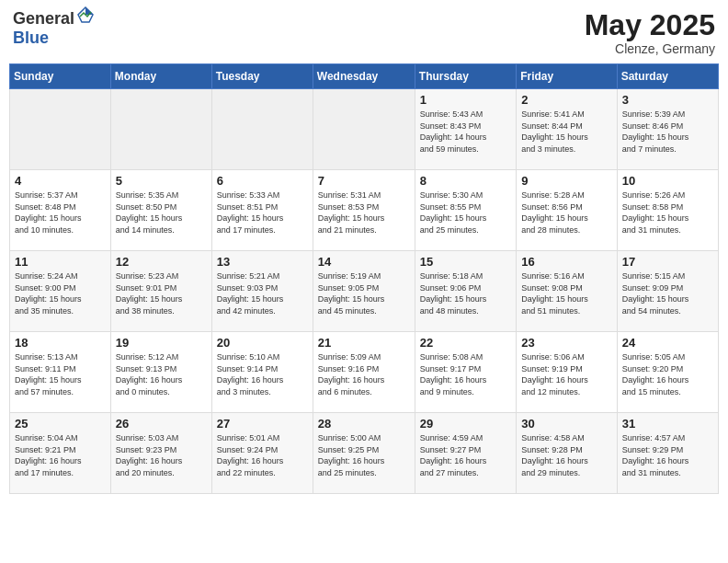 Image resolution: width=728 pixels, height=563 pixels. What do you see at coordinates (654, 114) in the screenshot?
I see `cell-line: Sunrise: 5:39 AM` at bounding box center [654, 114].